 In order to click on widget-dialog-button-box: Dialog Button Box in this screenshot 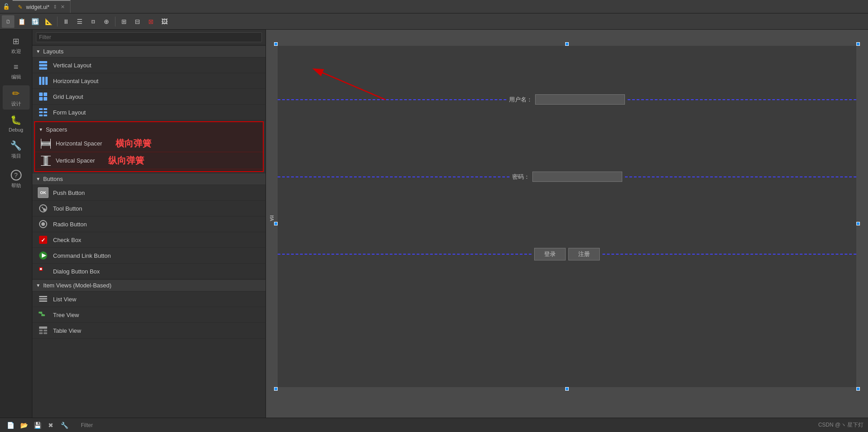, I will do `click(149, 271)`.